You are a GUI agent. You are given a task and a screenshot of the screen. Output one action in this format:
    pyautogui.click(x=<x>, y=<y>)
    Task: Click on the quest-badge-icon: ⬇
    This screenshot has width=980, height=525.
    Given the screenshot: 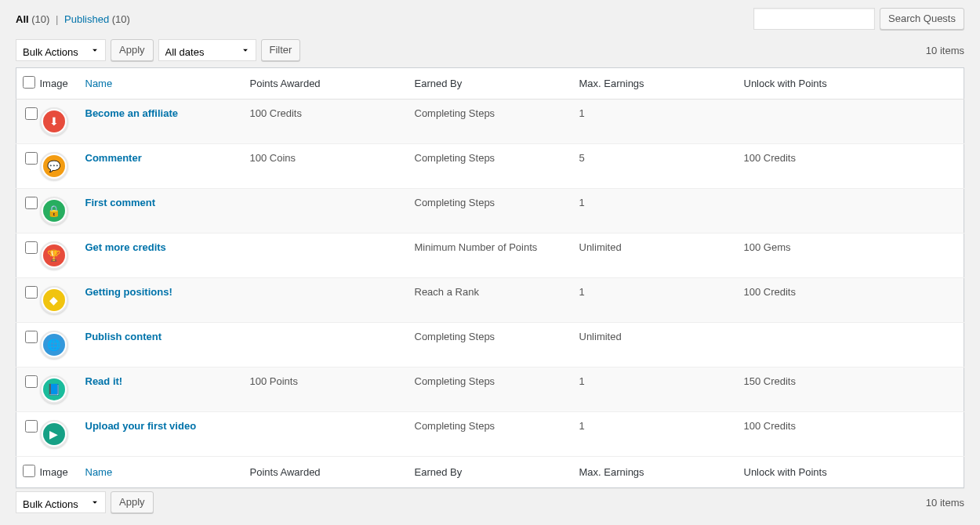 What is the action you would take?
    pyautogui.click(x=54, y=121)
    